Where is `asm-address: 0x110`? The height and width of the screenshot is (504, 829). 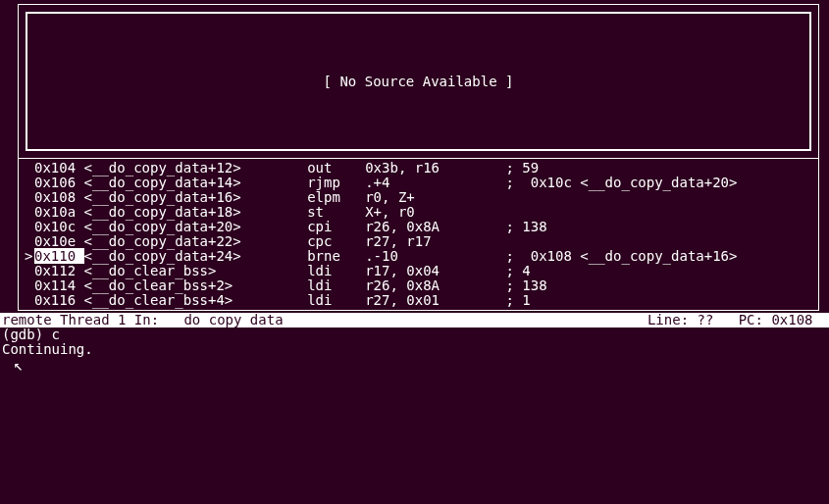 asm-address: 0x110 is located at coordinates (59, 256).